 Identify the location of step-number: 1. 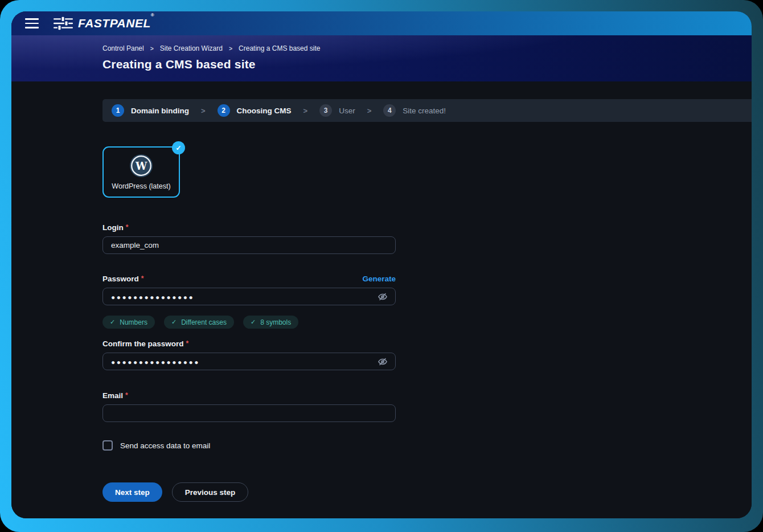
(118, 111).